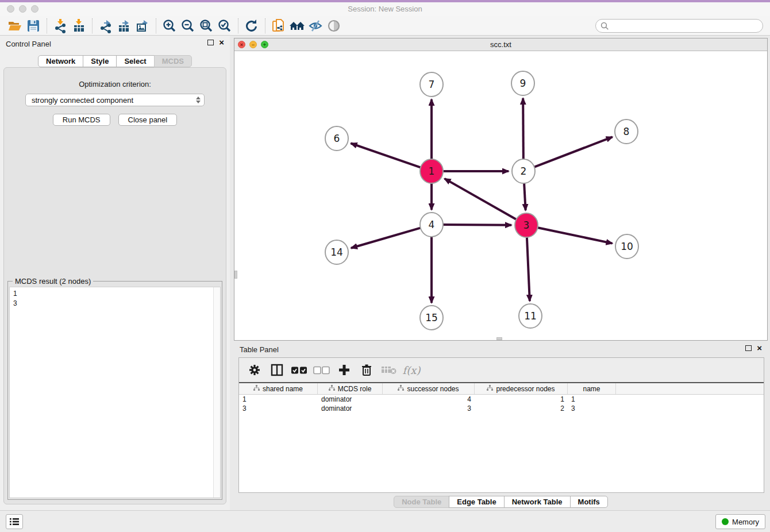 Image resolution: width=770 pixels, height=532 pixels. I want to click on result-scrollbar, so click(217, 392).